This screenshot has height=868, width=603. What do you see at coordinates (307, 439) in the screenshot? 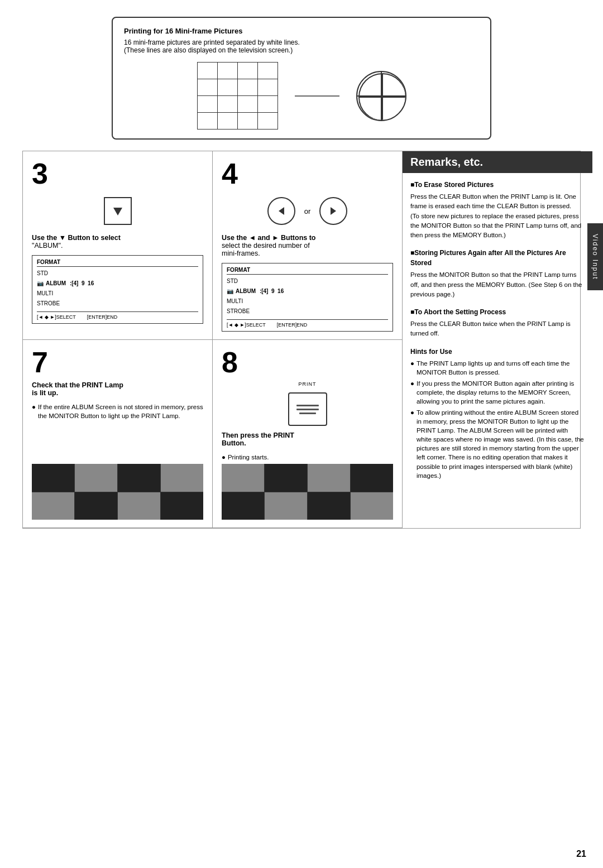
I see `step-8-desc: Then press the PRINT Button.` at bounding box center [307, 439].